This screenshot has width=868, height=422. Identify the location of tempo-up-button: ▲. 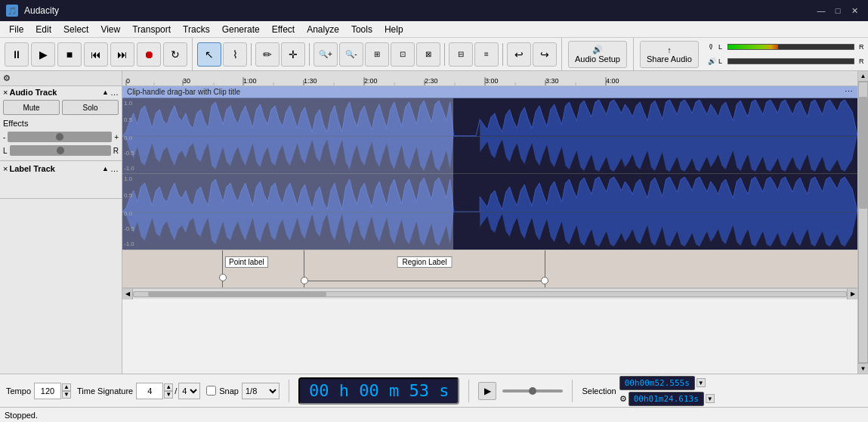
(66, 387).